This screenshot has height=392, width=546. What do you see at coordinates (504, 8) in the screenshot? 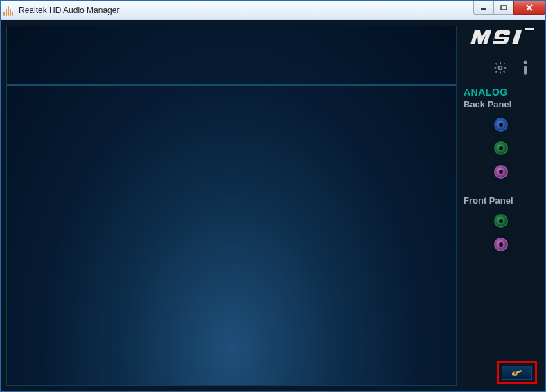
I see `maximize-icon` at bounding box center [504, 8].